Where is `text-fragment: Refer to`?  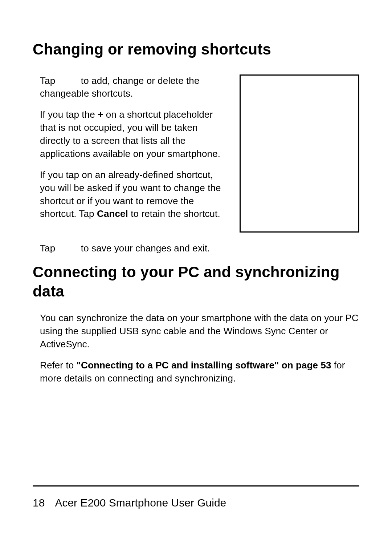
text-fragment: Refer to is located at coordinates (58, 365).